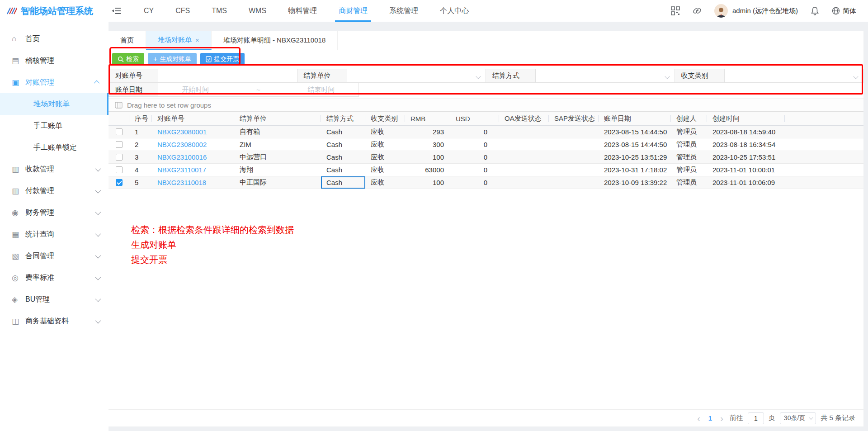 The height and width of the screenshot is (431, 868). What do you see at coordinates (19, 169) in the screenshot?
I see `receipt-icon: ▥` at bounding box center [19, 169].